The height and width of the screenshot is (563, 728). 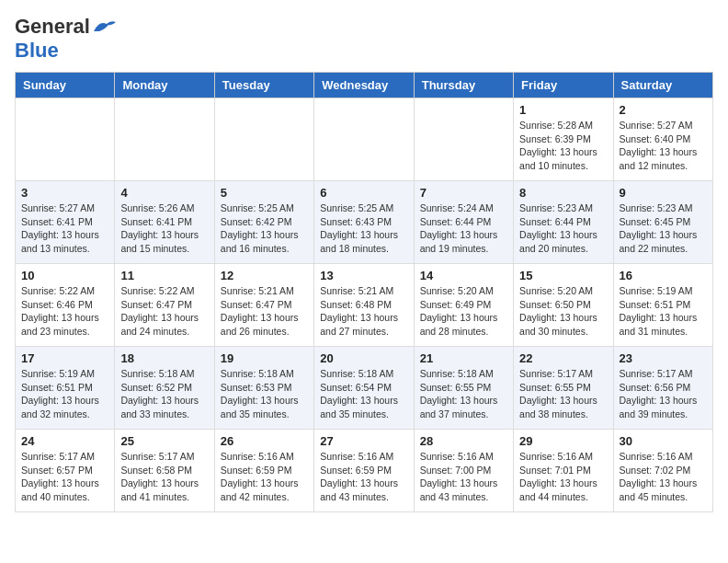 I want to click on day-info: Sunrise: 5:25 AM Sunset: 6:42 PM Dayligh…, so click(x=265, y=228).